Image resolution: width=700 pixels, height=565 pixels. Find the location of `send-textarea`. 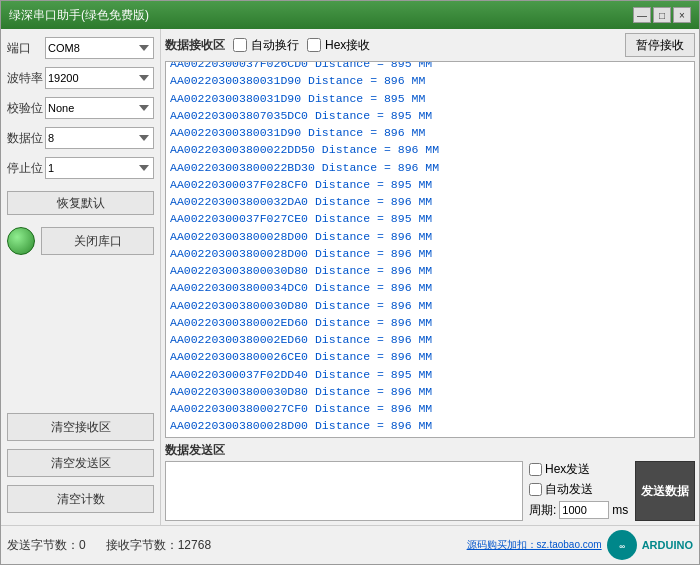

send-textarea is located at coordinates (344, 491).